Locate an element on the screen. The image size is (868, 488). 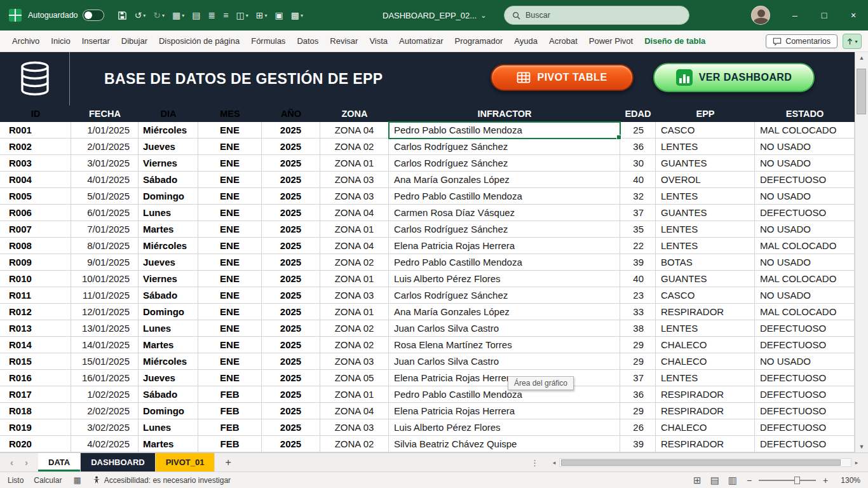
cell: 16/01/2025 is located at coordinates (105, 378).